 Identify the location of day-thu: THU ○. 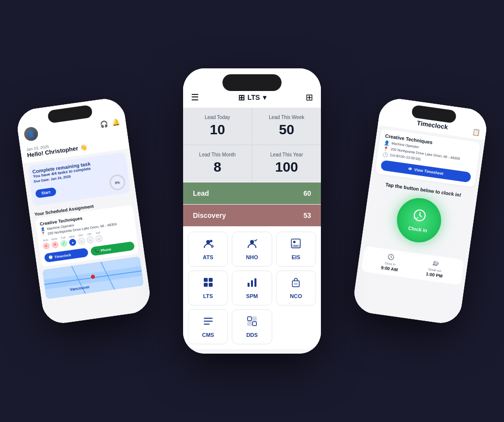
(81, 239).